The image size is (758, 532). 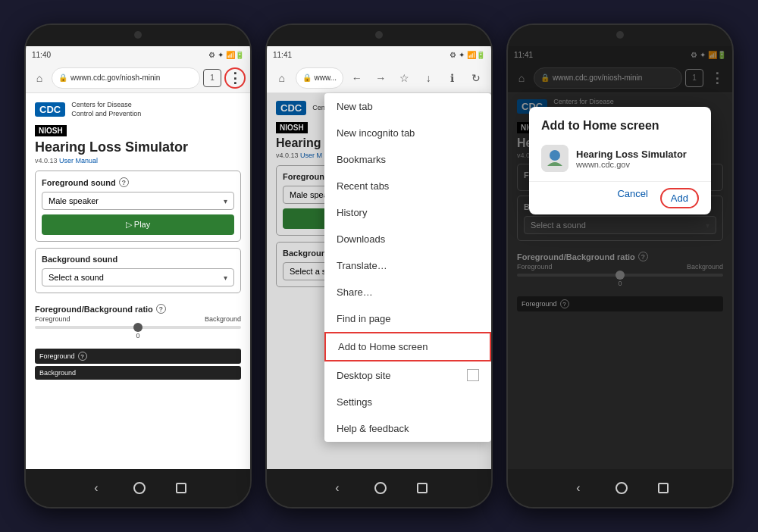 I want to click on tab-btn-1: 1, so click(x=212, y=78).